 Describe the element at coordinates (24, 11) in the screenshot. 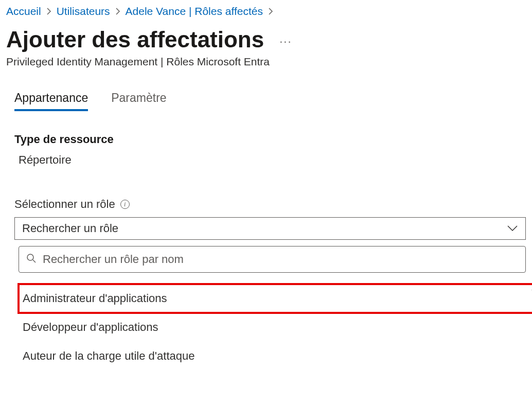

I see `breadcrumb-link-home: Accueil` at that location.